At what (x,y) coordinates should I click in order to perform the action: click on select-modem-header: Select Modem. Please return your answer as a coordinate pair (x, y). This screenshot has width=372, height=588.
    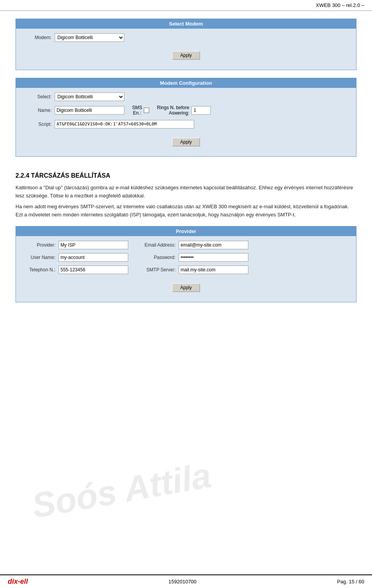
    Looking at the image, I should click on (186, 24).